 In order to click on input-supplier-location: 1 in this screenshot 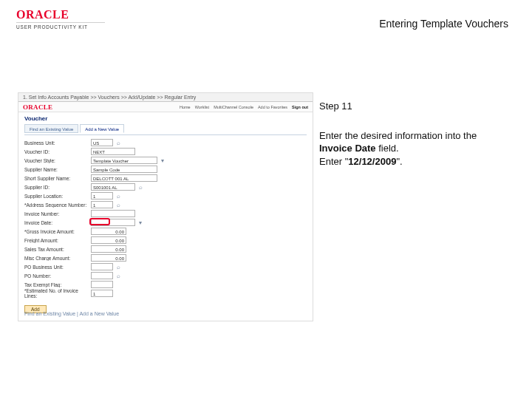, I will do `click(102, 196)`.